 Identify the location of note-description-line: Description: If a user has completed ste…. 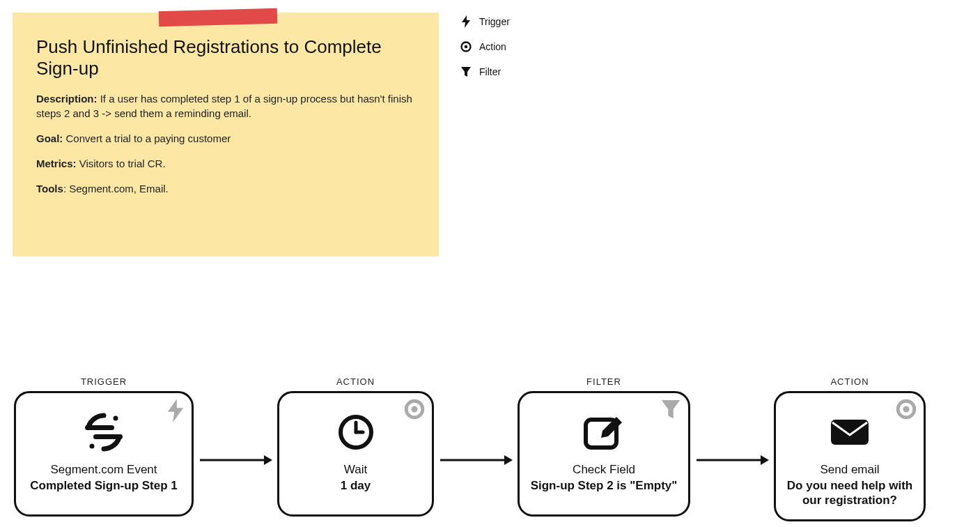
(226, 106).